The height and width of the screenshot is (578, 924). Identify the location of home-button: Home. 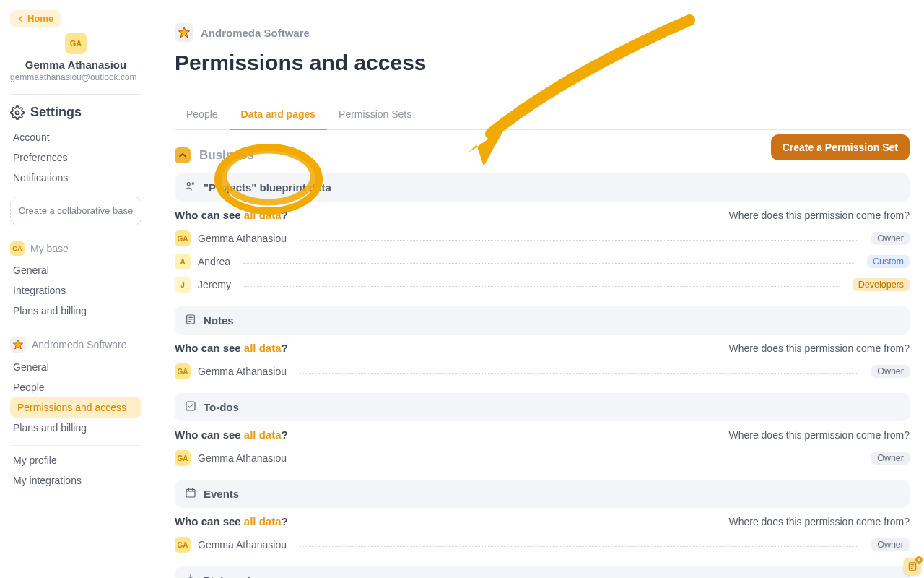
(35, 19).